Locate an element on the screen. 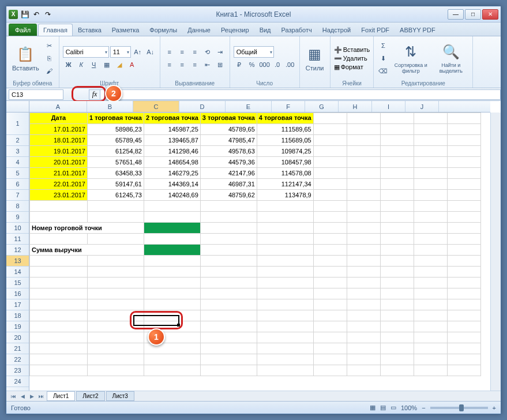  formula-input is located at coordinates (301, 95).